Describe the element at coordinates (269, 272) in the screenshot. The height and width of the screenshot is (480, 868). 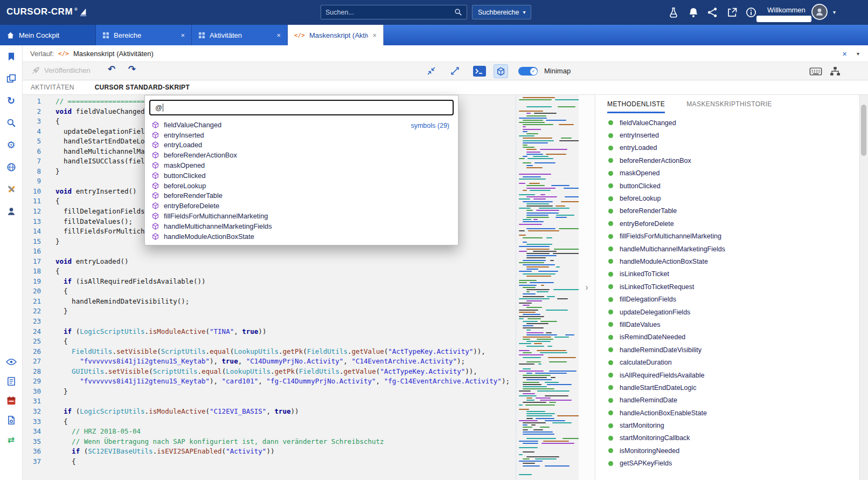
I see `code-line: 18{` at that location.